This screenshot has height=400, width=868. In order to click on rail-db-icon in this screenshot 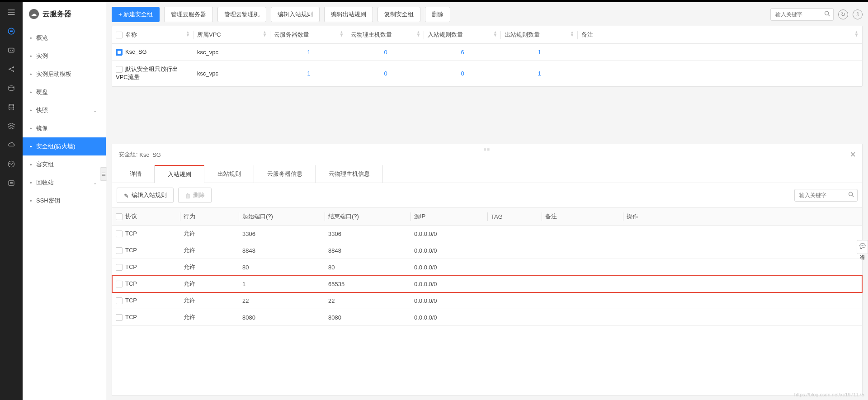, I will do `click(11, 107)`.